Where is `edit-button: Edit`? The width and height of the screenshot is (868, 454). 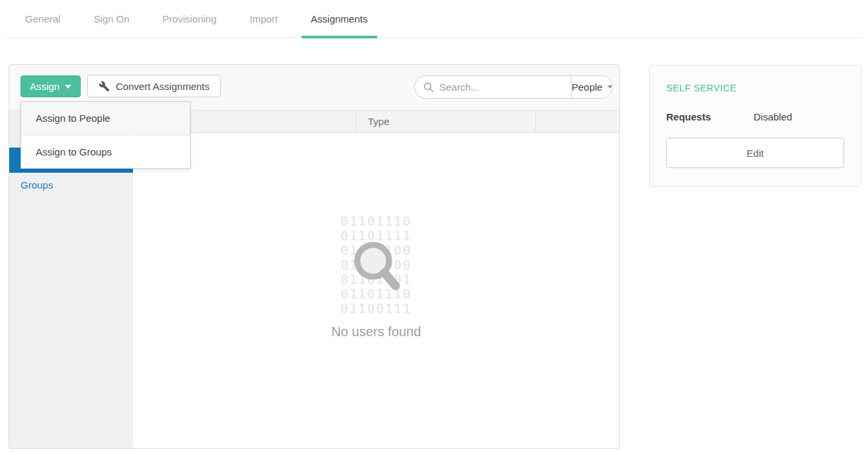
edit-button: Edit is located at coordinates (756, 153).